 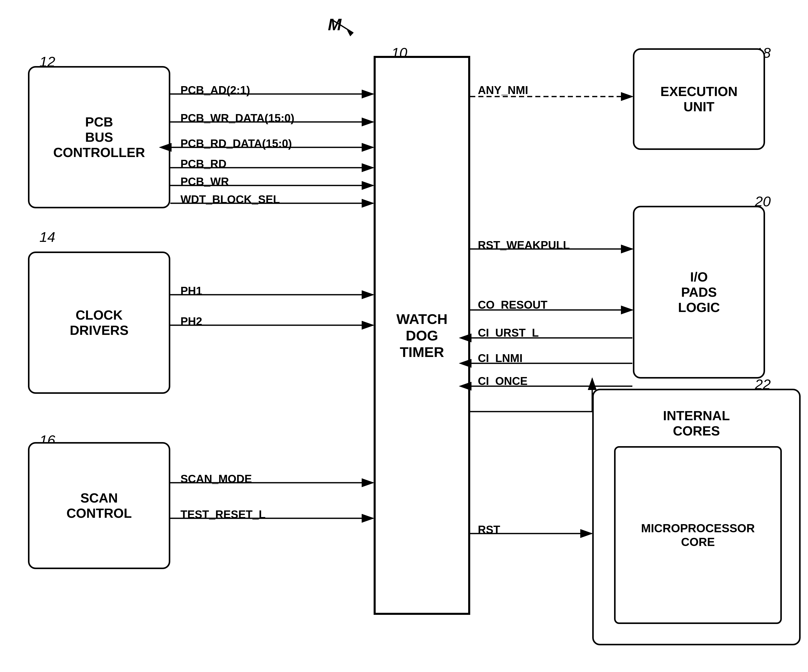 What do you see at coordinates (236, 144) in the screenshot?
I see `pcb-rd-data-label: PCB_RD_DATA(15:0)` at bounding box center [236, 144].